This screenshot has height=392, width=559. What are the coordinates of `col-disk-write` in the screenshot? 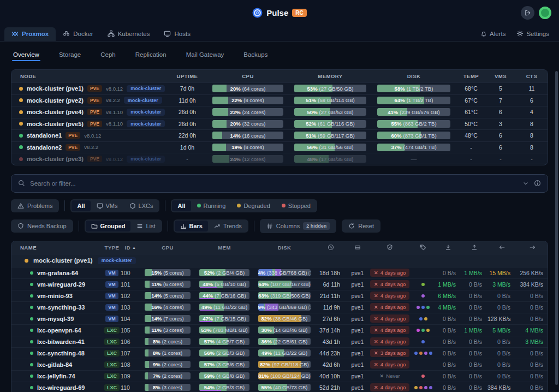 It's located at (474, 247).